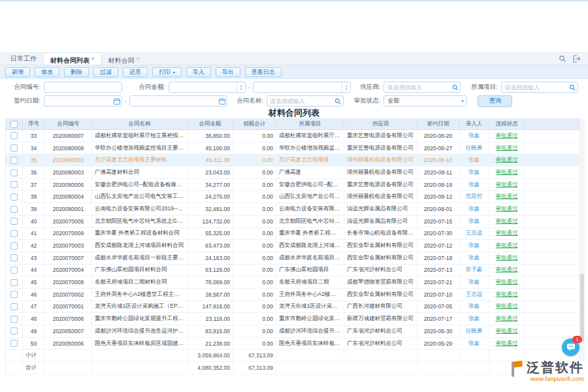 This screenshot has width=588, height=392. What do you see at coordinates (298, 88) in the screenshot?
I see `amount-to-input` at bounding box center [298, 88].